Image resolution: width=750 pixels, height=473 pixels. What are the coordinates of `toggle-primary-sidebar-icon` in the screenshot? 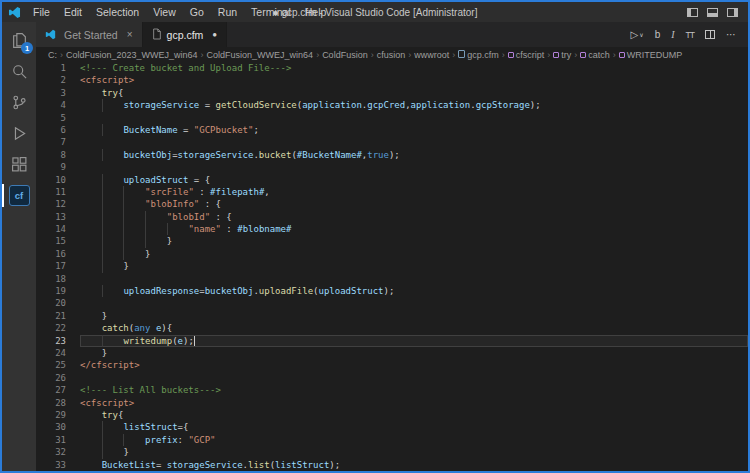 It's located at (692, 12).